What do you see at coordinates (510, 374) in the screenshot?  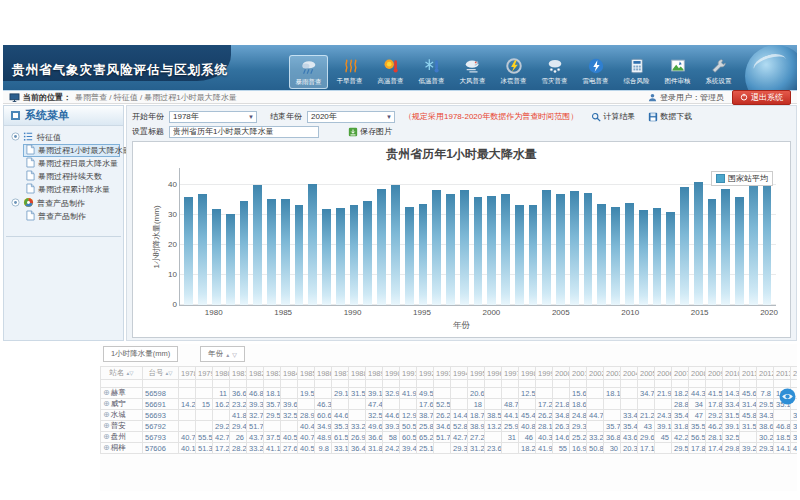 I see `col-header-year: 1997` at bounding box center [510, 374].